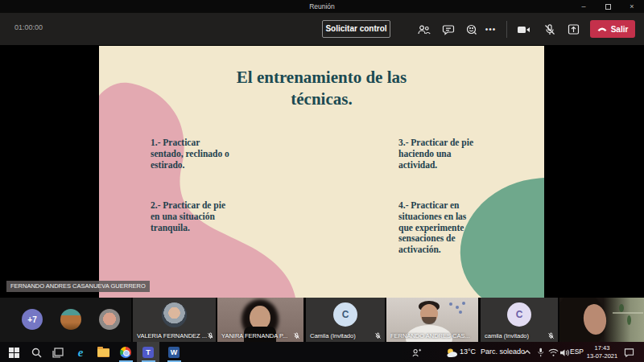 The image size is (644, 362). What do you see at coordinates (126, 352) in the screenshot?
I see `chrome-icon` at bounding box center [126, 352].